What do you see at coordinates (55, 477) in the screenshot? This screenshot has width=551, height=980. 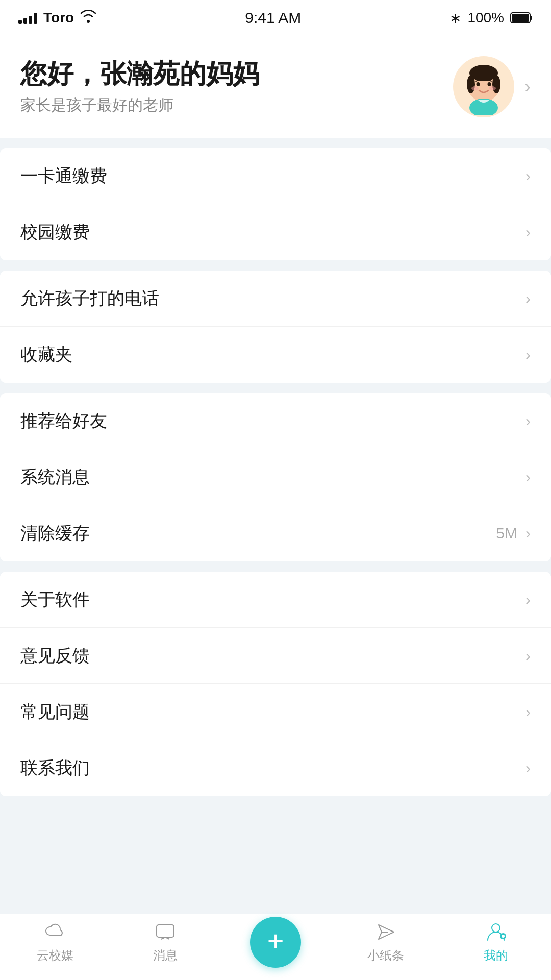 I see `menu-item-system-messages-label: 系统消息` at bounding box center [55, 477].